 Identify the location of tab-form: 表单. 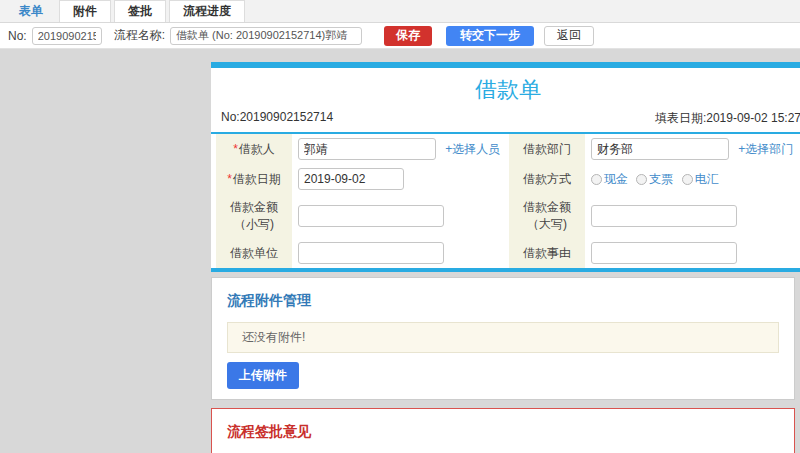
(31, 11).